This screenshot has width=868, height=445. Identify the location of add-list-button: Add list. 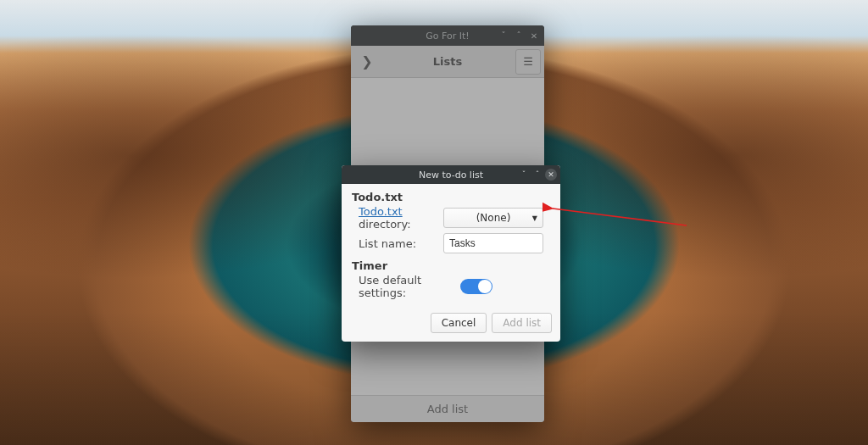
(522, 323).